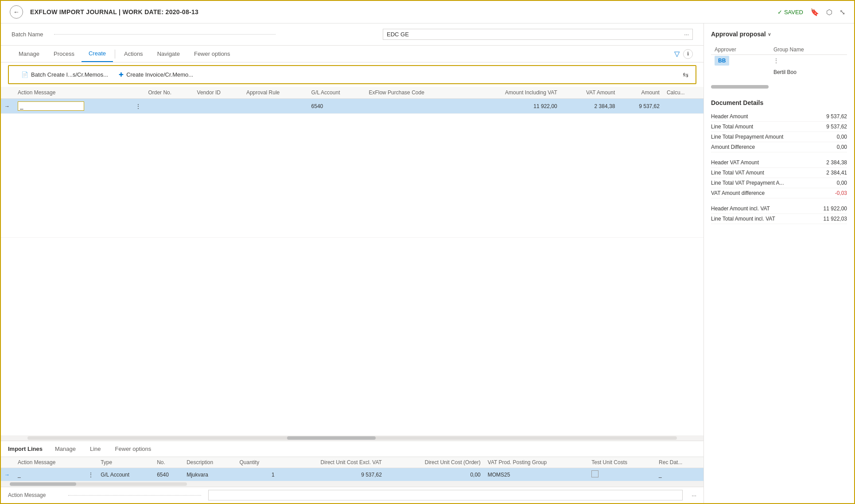  Describe the element at coordinates (435, 475) in the screenshot. I see `import-row-direct-cost-order: 0,00` at that location.